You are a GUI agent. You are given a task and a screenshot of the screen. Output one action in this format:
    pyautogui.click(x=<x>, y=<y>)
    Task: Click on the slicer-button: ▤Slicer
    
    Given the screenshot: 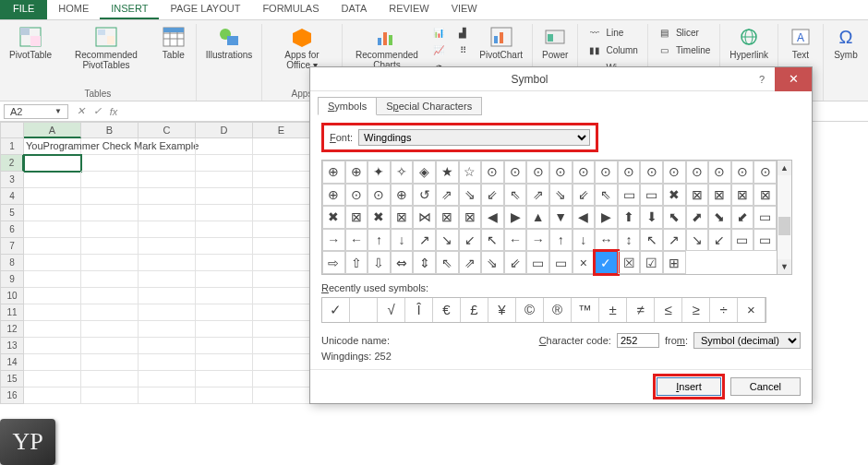 What is the action you would take?
    pyautogui.click(x=683, y=32)
    